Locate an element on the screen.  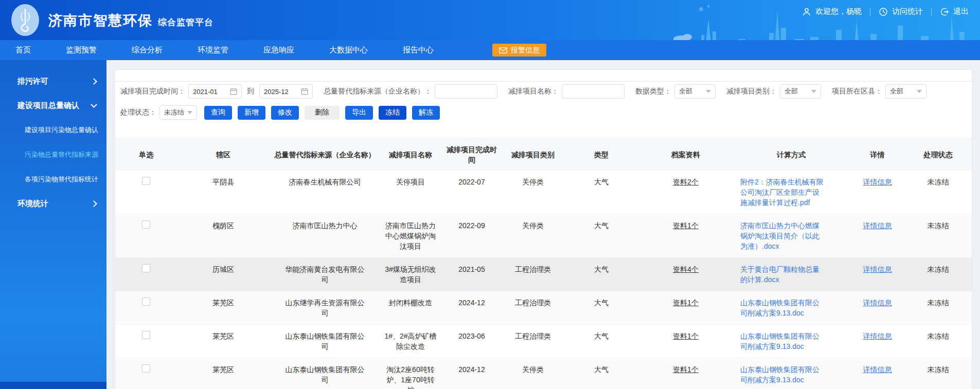
date-to-input: 2025-12 is located at coordinates (286, 91).